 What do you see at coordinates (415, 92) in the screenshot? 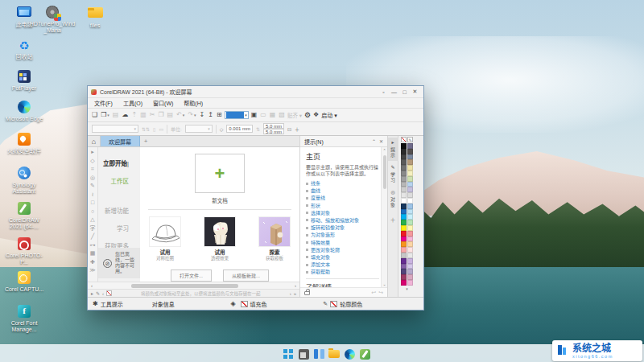
I see `close-button: ✕` at bounding box center [415, 92].